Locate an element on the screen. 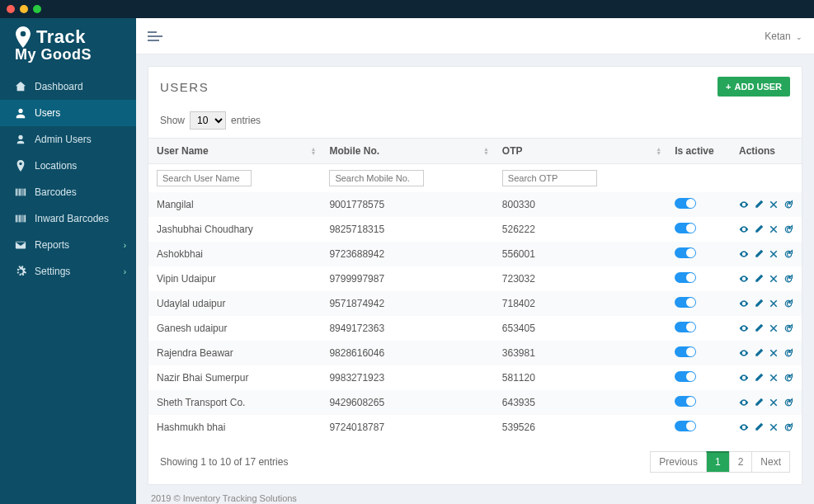  sidebar-item-dashboard: Dashboard is located at coordinates (68, 87).